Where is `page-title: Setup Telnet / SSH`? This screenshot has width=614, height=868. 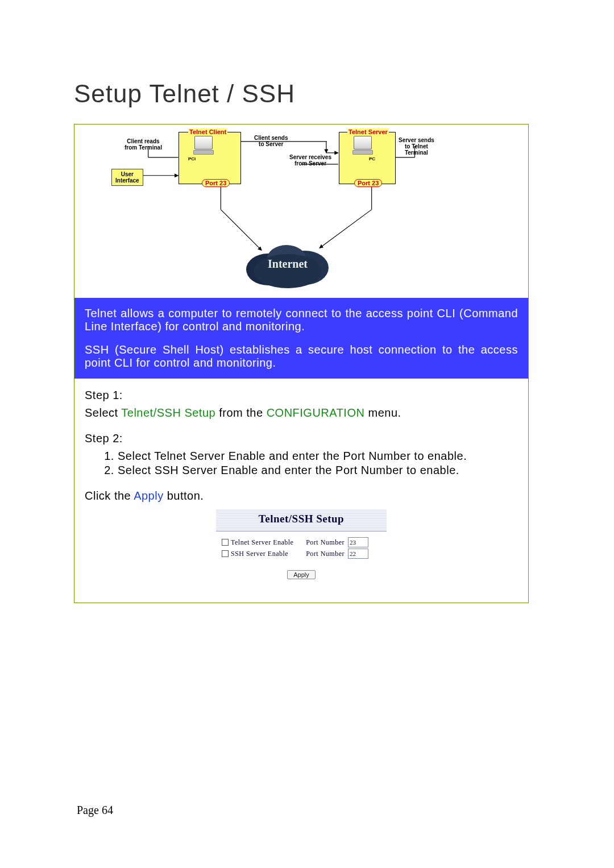 page-title: Setup Telnet / SSH is located at coordinates (310, 94).